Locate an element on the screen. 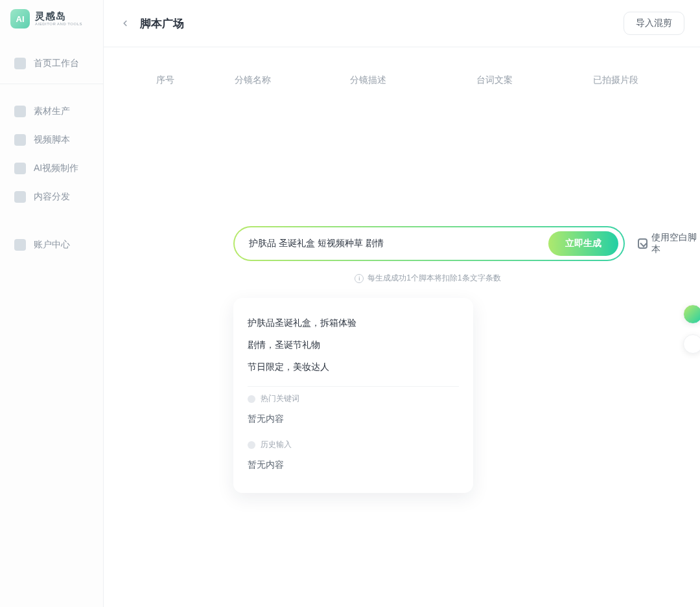 The height and width of the screenshot is (607, 700). folder-icon is located at coordinates (20, 111).